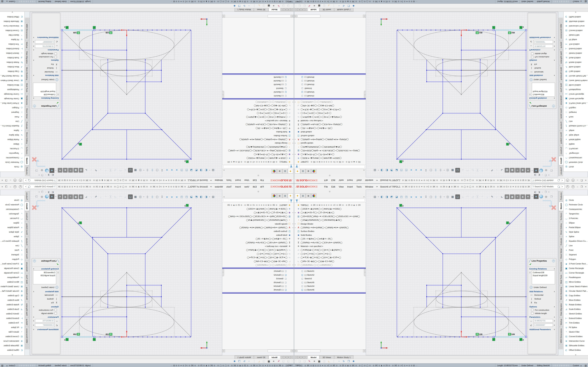  Describe the element at coordinates (463, 170) in the screenshot. I see `view-toolbar-icon: ⊥` at that location.